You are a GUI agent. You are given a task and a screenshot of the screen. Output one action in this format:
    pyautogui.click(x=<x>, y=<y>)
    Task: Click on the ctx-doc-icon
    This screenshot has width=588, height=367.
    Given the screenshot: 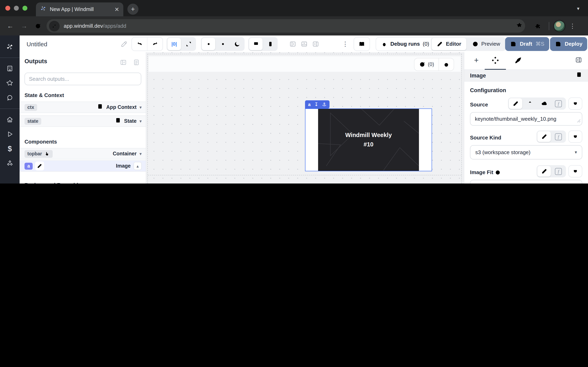 What is the action you would take?
    pyautogui.click(x=100, y=107)
    